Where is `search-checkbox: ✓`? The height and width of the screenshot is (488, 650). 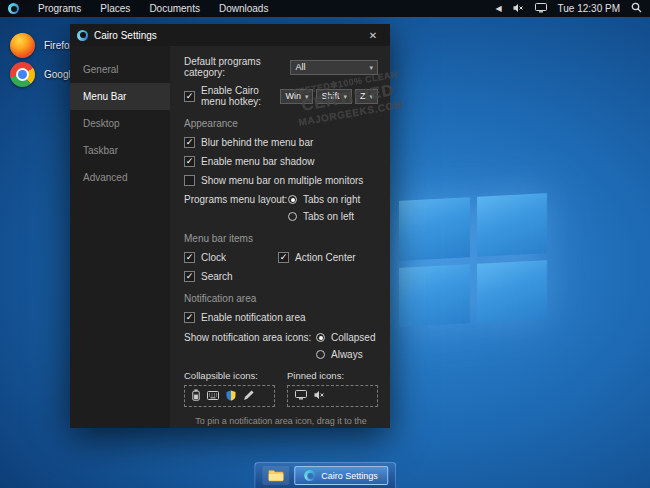
search-checkbox: ✓ is located at coordinates (190, 276).